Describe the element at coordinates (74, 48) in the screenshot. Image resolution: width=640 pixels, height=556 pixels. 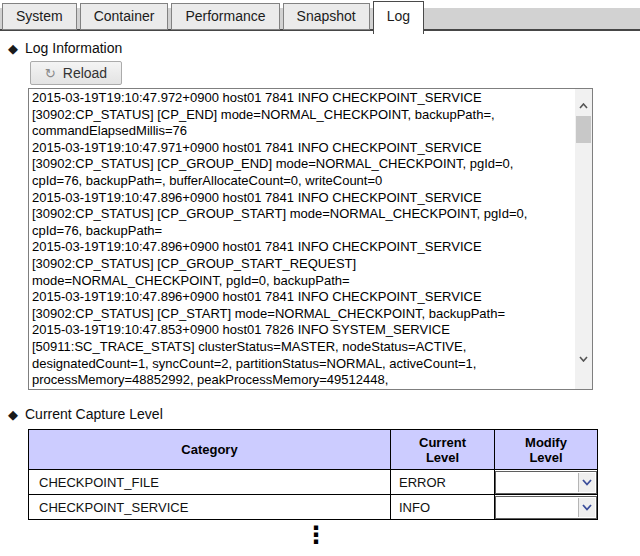
I see `log-information-title: Log Information` at that location.